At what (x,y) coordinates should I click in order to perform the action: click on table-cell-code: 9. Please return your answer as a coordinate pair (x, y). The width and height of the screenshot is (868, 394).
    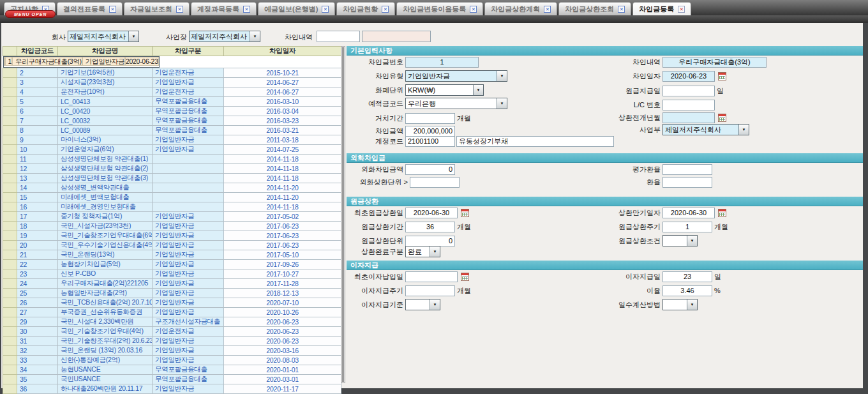
    Looking at the image, I should click on (38, 140).